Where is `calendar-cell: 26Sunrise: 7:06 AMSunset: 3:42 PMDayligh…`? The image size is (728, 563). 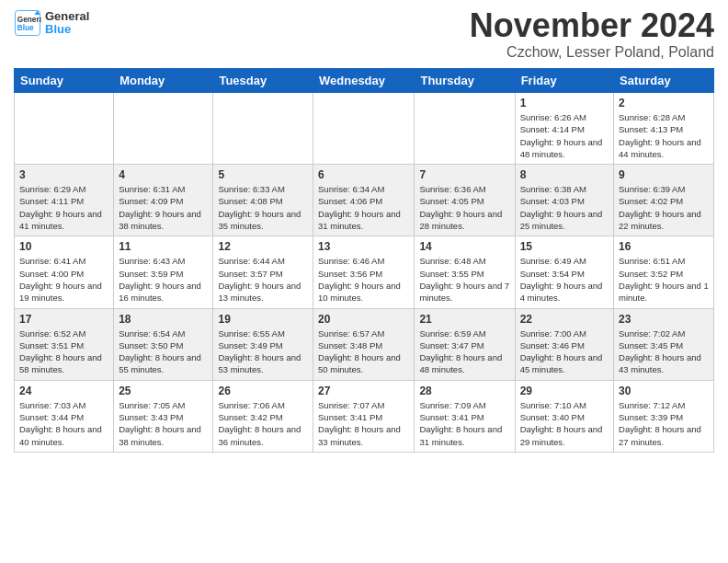
calendar-cell: 26Sunrise: 7:06 AMSunset: 3:42 PMDayligh… is located at coordinates (263, 416).